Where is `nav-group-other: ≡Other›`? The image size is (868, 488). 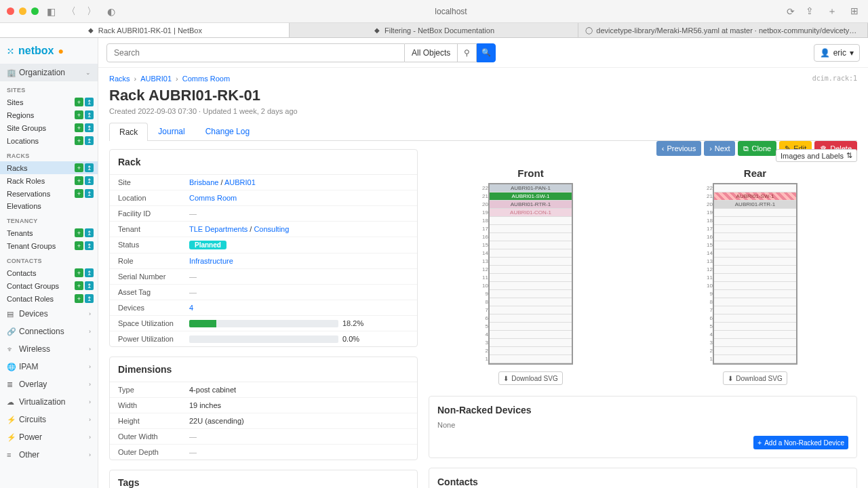
nav-group-other: ≡Other› is located at coordinates (49, 455).